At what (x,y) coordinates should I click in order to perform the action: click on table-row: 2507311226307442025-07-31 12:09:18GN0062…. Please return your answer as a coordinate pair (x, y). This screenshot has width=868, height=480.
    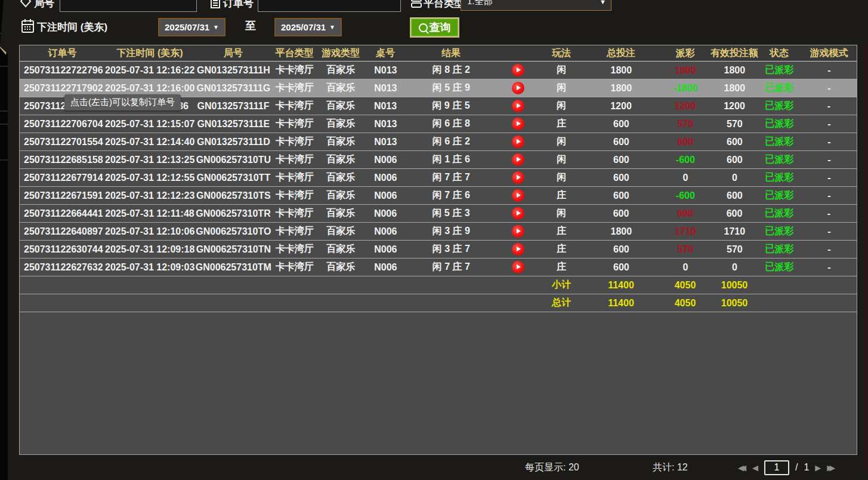
    Looking at the image, I should click on (438, 250).